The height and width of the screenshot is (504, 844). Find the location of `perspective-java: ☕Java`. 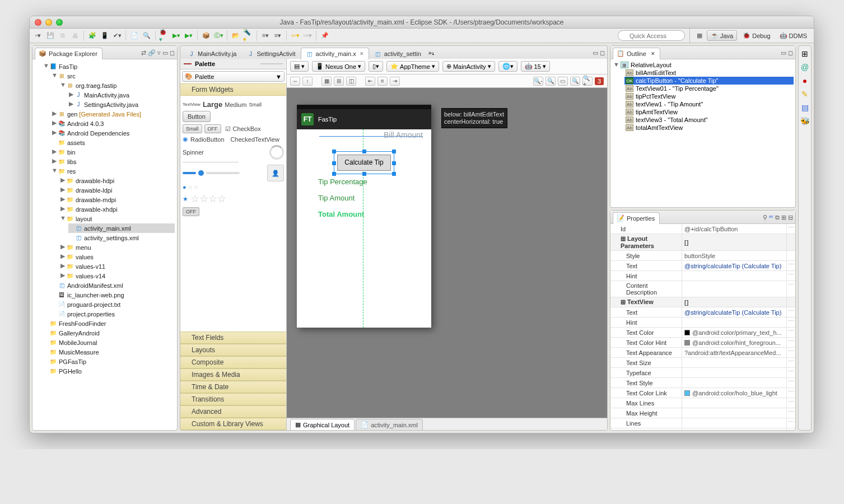

perspective-java: ☕Java is located at coordinates (722, 36).